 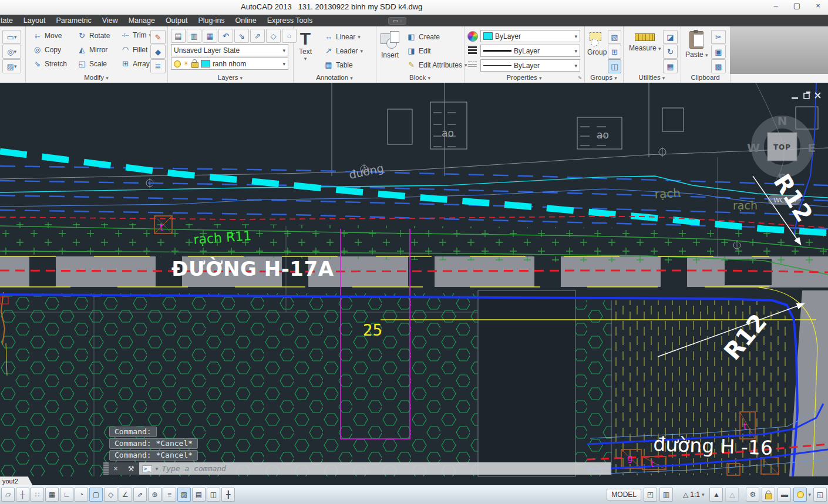 I want to click on osnap-toggle: ▢, so click(x=96, y=495).